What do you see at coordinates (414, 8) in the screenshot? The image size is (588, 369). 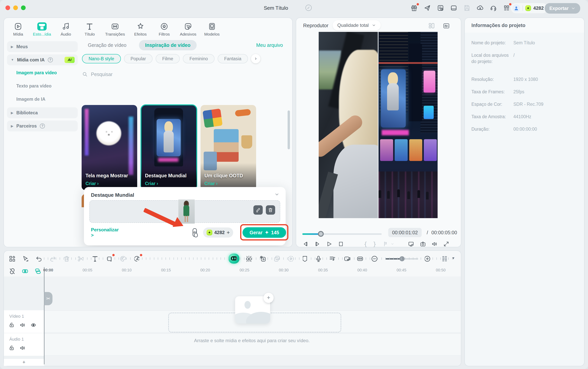 I see `gift-icon` at bounding box center [414, 8].